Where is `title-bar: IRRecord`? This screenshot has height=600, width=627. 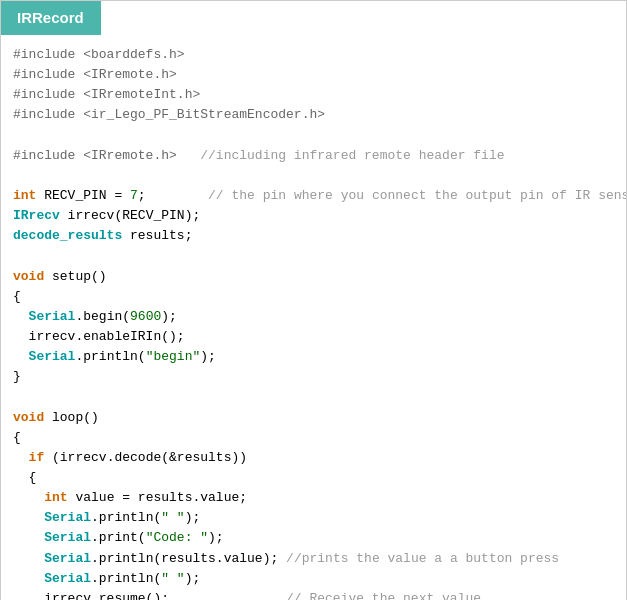
title-bar: IRRecord is located at coordinates (51, 18).